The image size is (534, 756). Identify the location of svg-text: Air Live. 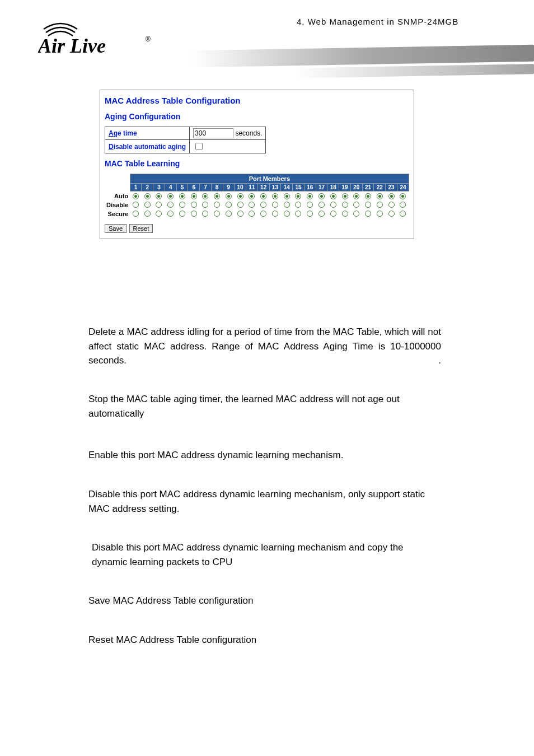
(72, 46).